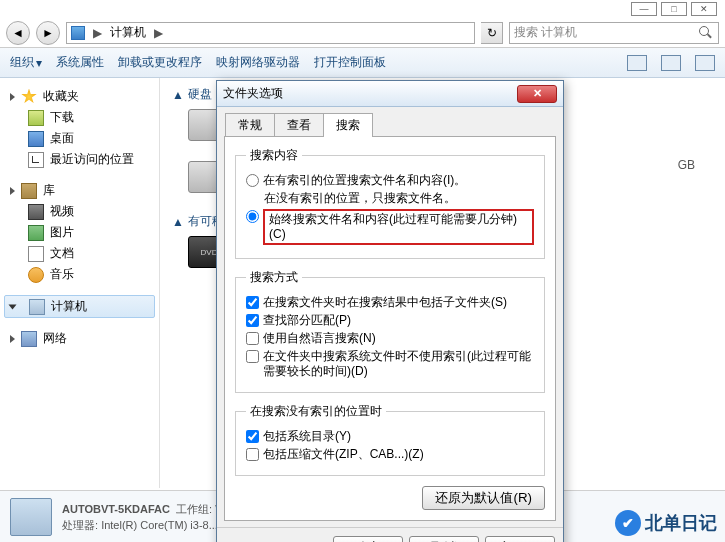 The height and width of the screenshot is (542, 725). I want to click on radio-always-search, so click(252, 216).